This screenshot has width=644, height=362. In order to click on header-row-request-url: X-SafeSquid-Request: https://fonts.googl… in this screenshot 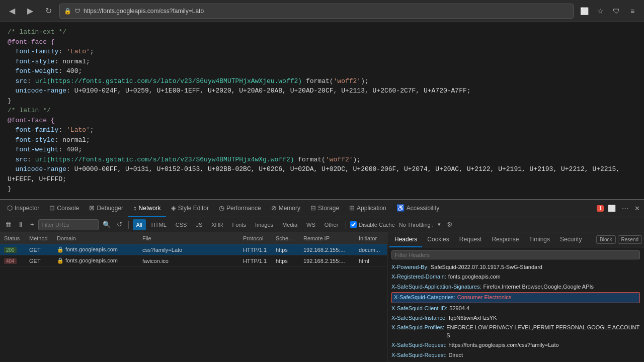, I will do `click(516, 345)`.